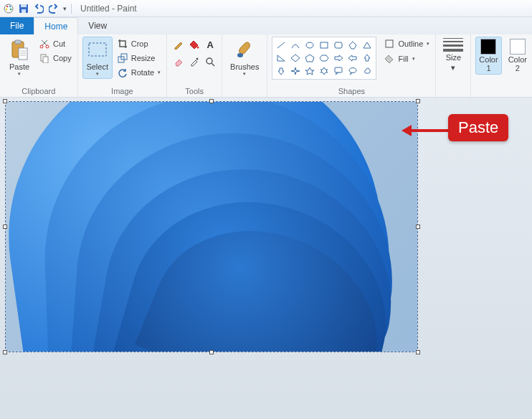  What do you see at coordinates (281, 71) in the screenshot?
I see `shape-arrow-down` at bounding box center [281, 71].